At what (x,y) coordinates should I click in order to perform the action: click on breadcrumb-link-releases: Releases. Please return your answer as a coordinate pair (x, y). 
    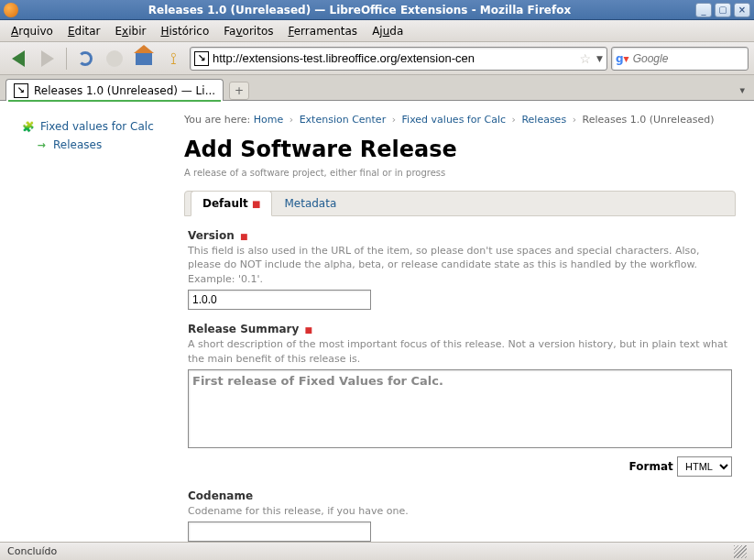
    Looking at the image, I should click on (544, 119).